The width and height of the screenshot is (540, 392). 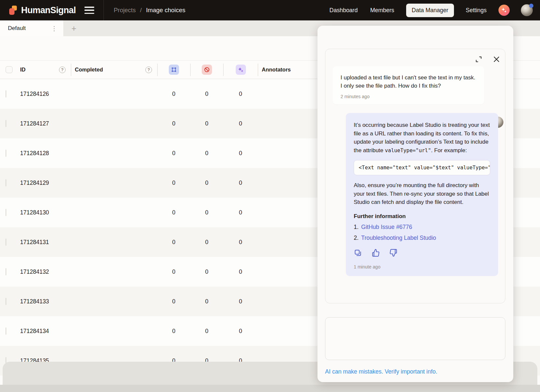 I want to click on column-header-id: ID ?, so click(x=44, y=70).